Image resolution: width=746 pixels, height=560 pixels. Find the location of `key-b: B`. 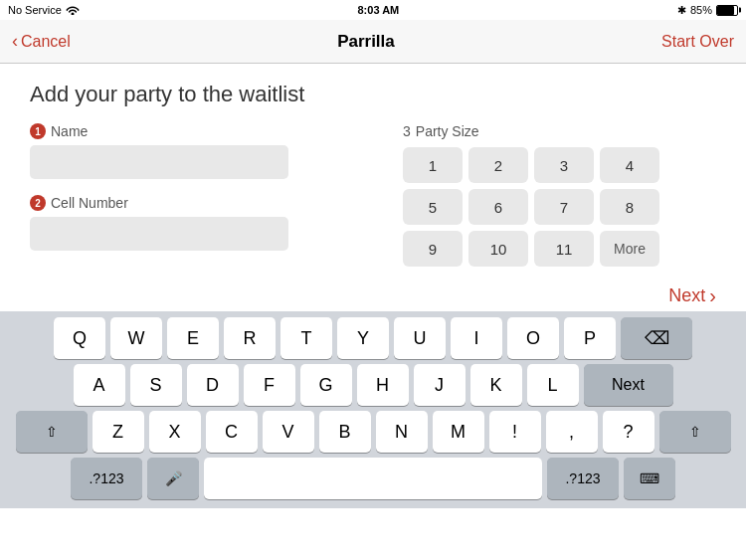

key-b: B is located at coordinates (345, 432).